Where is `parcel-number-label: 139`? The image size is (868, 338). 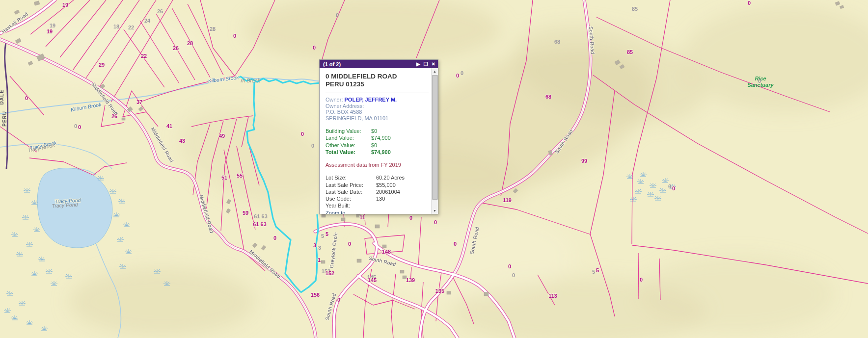 parcel-number-label: 139 is located at coordinates (410, 280).